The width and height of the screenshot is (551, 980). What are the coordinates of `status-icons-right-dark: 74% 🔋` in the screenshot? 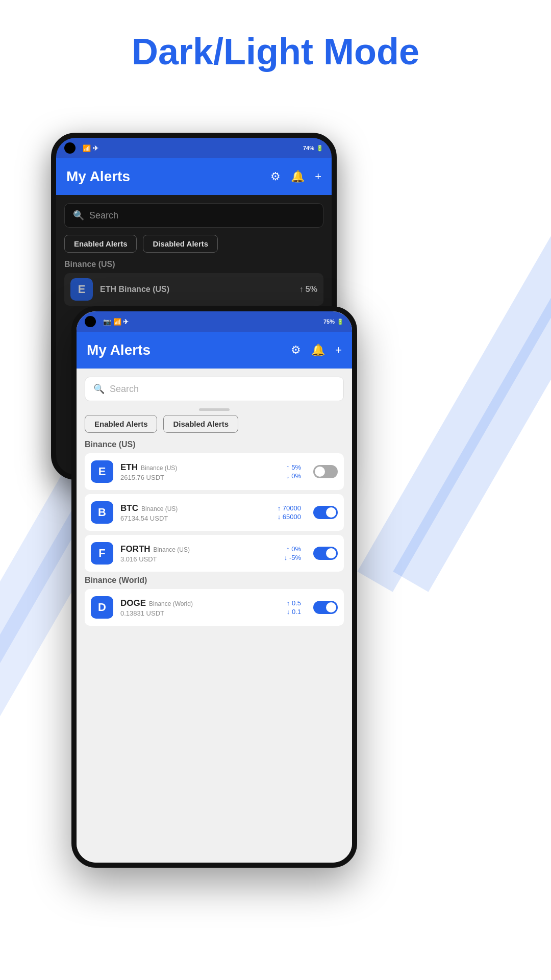 It's located at (313, 148).